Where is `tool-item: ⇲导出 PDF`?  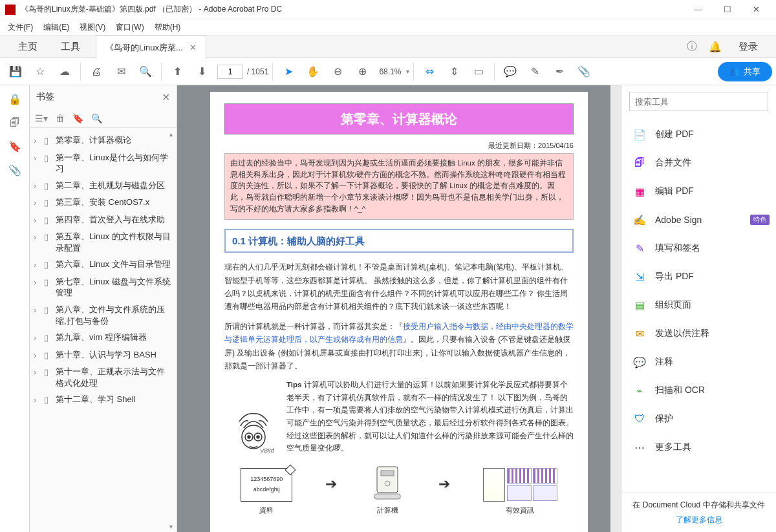
tool-item: ⇲导出 PDF is located at coordinates (698, 277).